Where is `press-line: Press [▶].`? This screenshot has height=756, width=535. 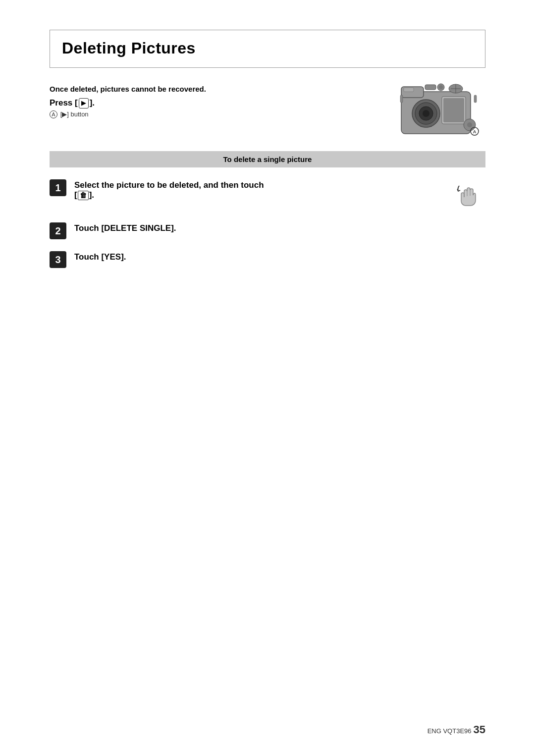 press-line: Press [▶]. is located at coordinates (218, 103).